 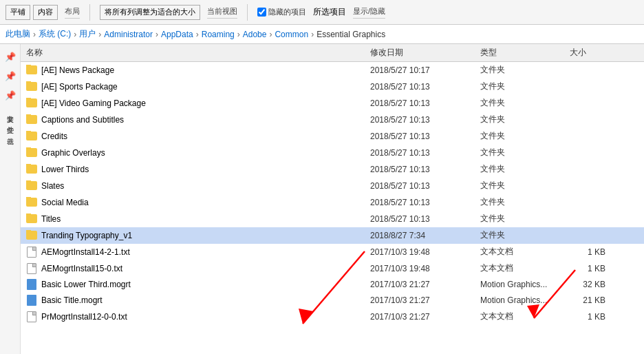 I want to click on file-date: 2017/10/3 21:27, so click(x=425, y=284).